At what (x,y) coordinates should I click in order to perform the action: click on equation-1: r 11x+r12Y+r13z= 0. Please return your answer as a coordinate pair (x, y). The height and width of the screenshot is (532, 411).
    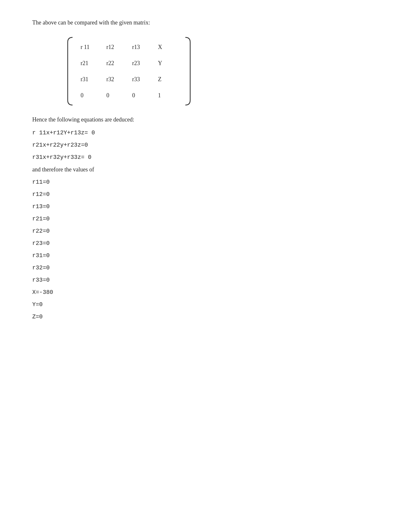
    Looking at the image, I should click on (206, 133).